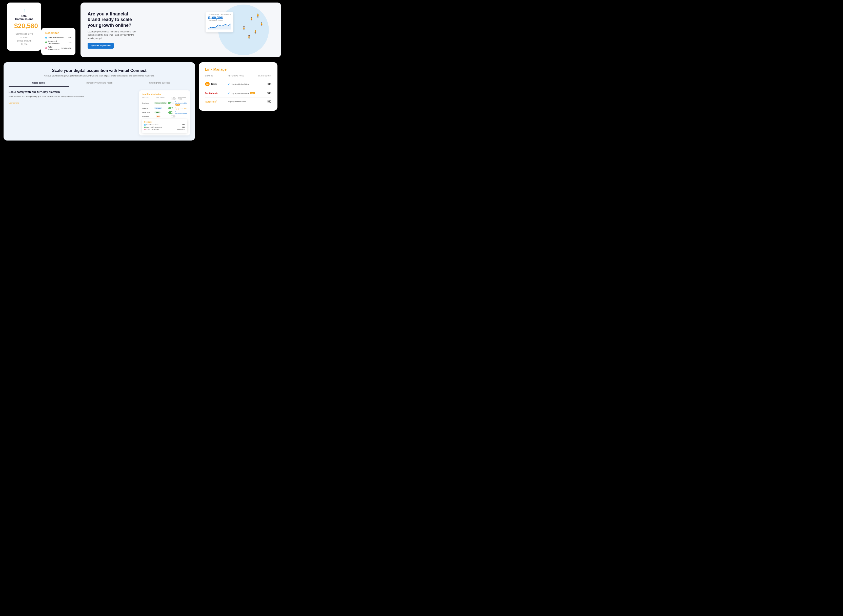  I want to click on lm-header-ref: REFERRAL PAGE, so click(243, 76).